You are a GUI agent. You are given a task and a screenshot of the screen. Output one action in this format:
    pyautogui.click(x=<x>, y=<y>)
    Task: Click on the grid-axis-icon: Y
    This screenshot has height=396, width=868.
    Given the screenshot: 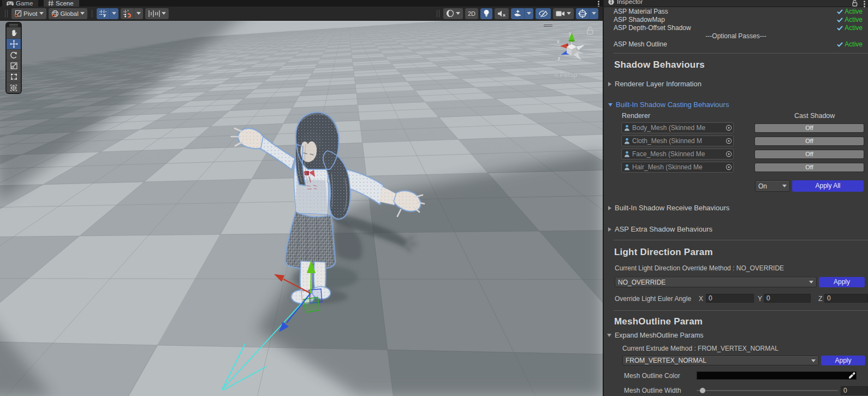 What is the action you would take?
    pyautogui.click(x=103, y=13)
    